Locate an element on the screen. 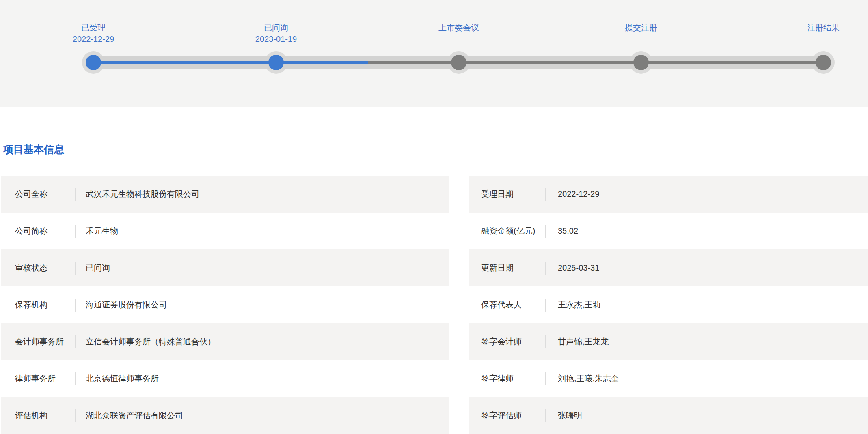  step-date: 2022-12-29 is located at coordinates (93, 39).